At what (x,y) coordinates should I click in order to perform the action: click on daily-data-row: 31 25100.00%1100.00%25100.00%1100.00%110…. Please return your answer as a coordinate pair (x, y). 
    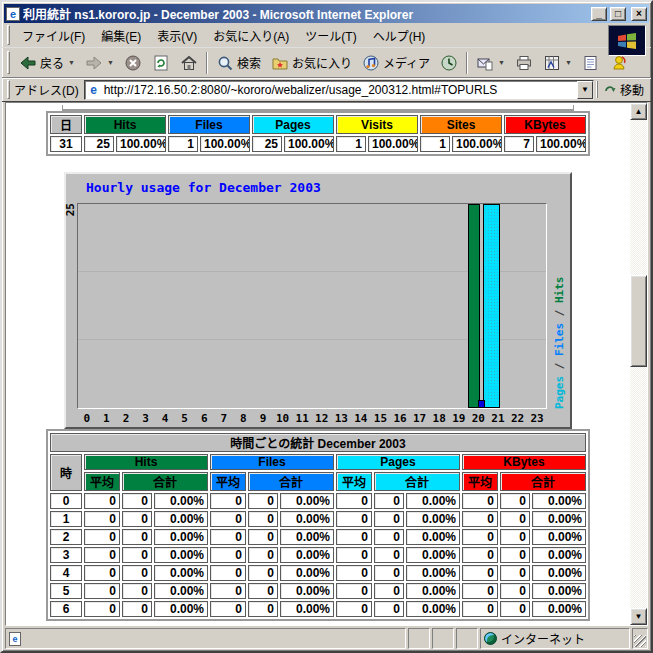
    Looking at the image, I should click on (318, 144).